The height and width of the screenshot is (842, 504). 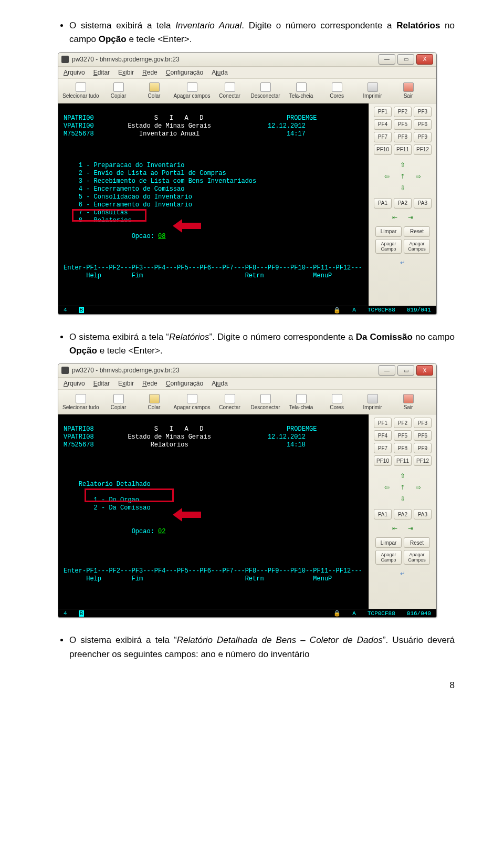 I want to click on key-pa2: PA2, so click(x=403, y=203).